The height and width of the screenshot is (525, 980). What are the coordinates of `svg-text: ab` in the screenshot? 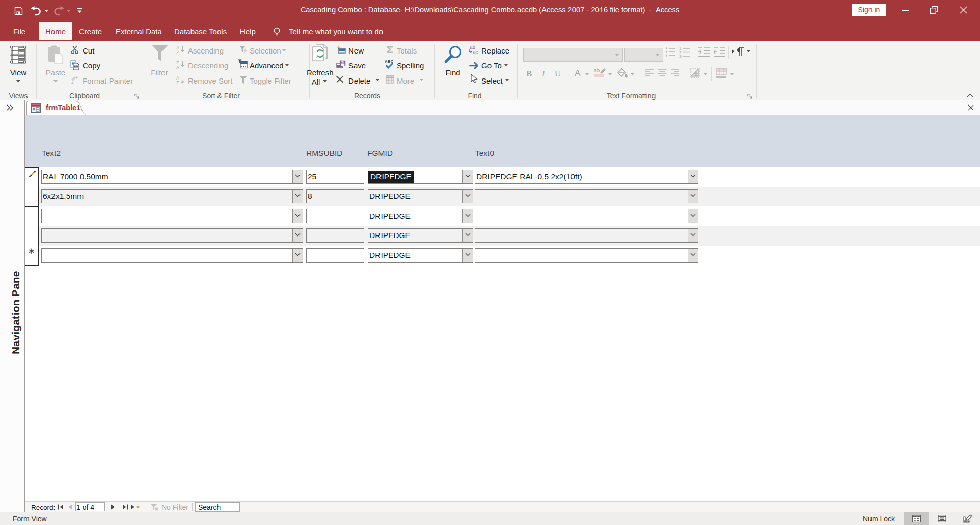 It's located at (597, 70).